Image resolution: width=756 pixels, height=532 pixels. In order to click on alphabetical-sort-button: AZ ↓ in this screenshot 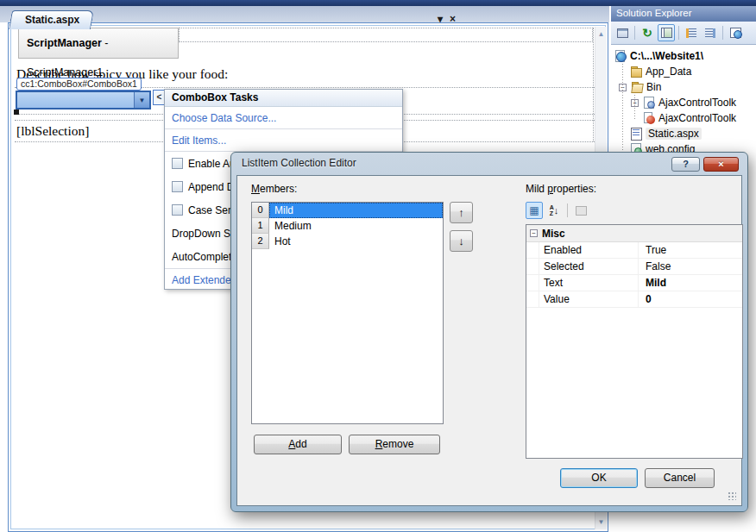, I will do `click(554, 210)`.